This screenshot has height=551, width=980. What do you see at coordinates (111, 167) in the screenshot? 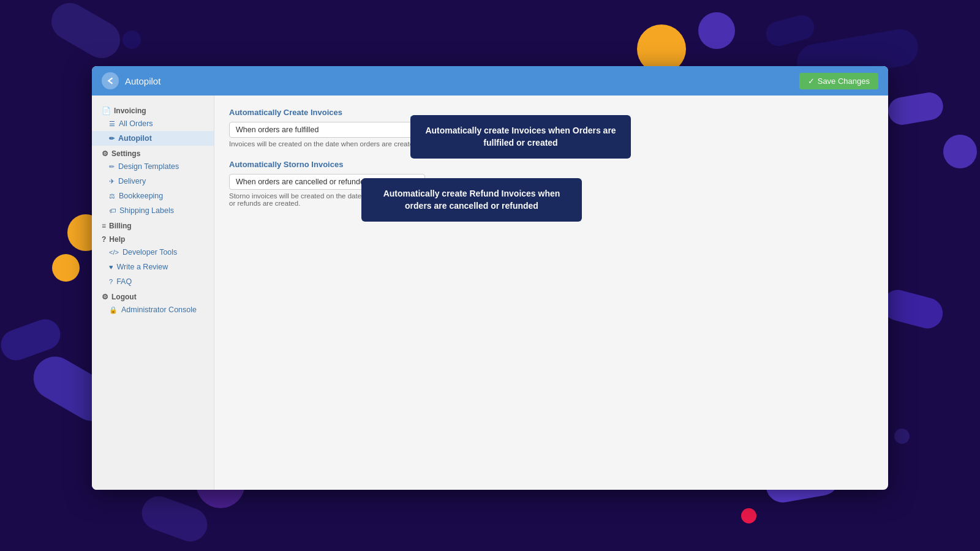
I see `design-templates-icon: ✏` at bounding box center [111, 167].